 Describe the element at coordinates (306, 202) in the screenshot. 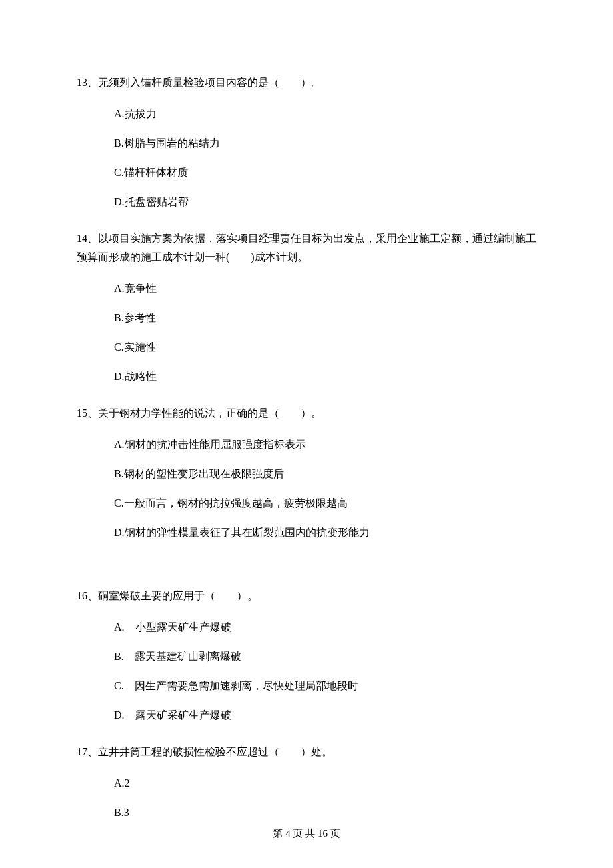

I see `option-d: D.托盘密贴岩帮` at that location.